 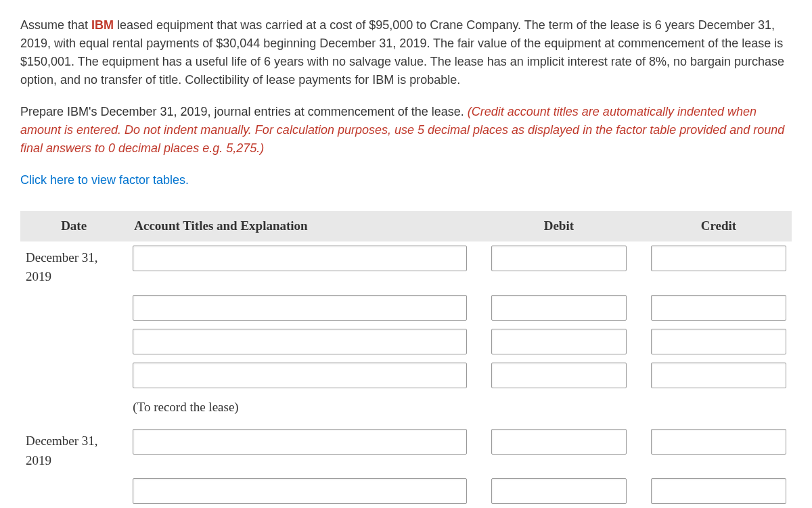 I want to click on caption-1: (To record the lease), so click(x=300, y=409).